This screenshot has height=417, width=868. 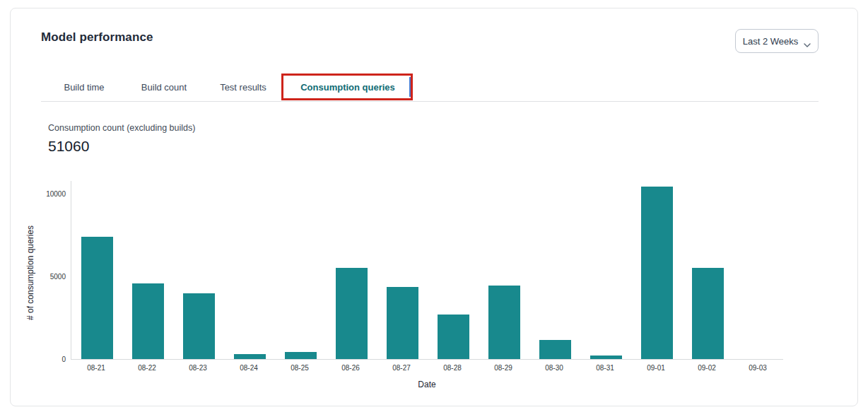 What do you see at coordinates (351, 368) in the screenshot?
I see `x-tick-label: 08-26` at bounding box center [351, 368].